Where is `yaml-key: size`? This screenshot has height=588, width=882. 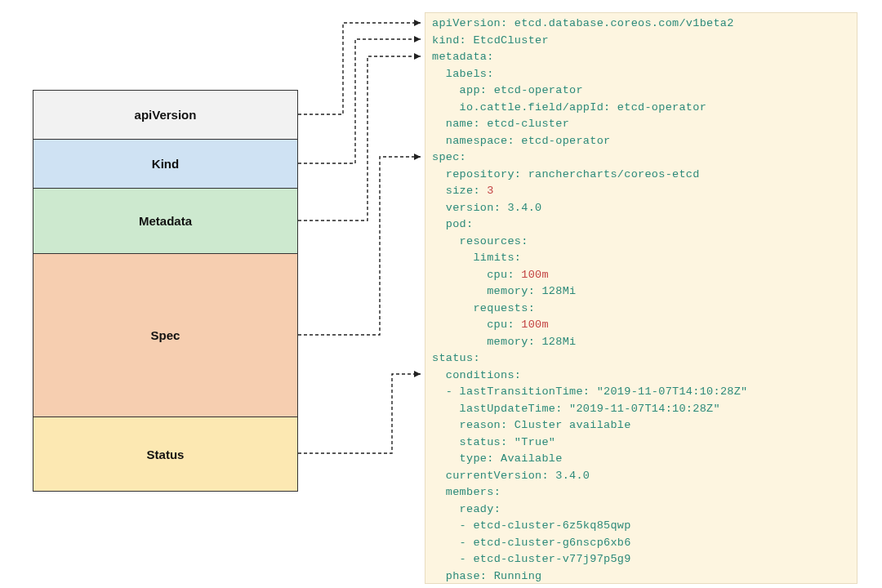
yaml-key: size is located at coordinates (460, 191).